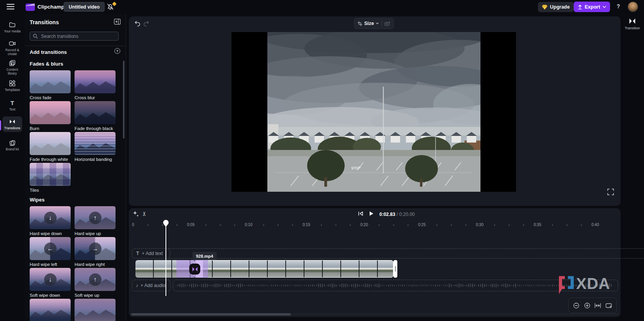  I want to click on zoom-to-fit-icon, so click(609, 305).